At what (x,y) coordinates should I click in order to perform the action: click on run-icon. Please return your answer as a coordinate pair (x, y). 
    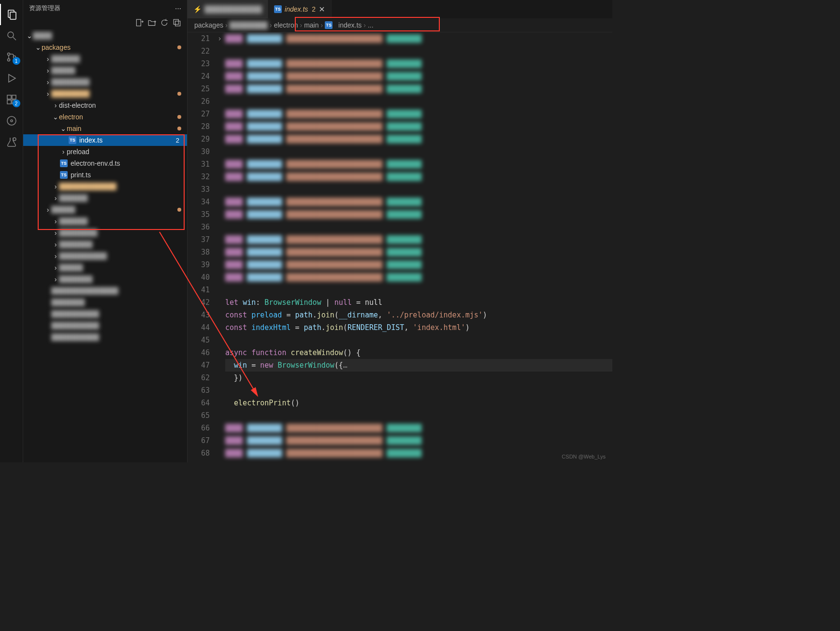
    Looking at the image, I should click on (12, 78).